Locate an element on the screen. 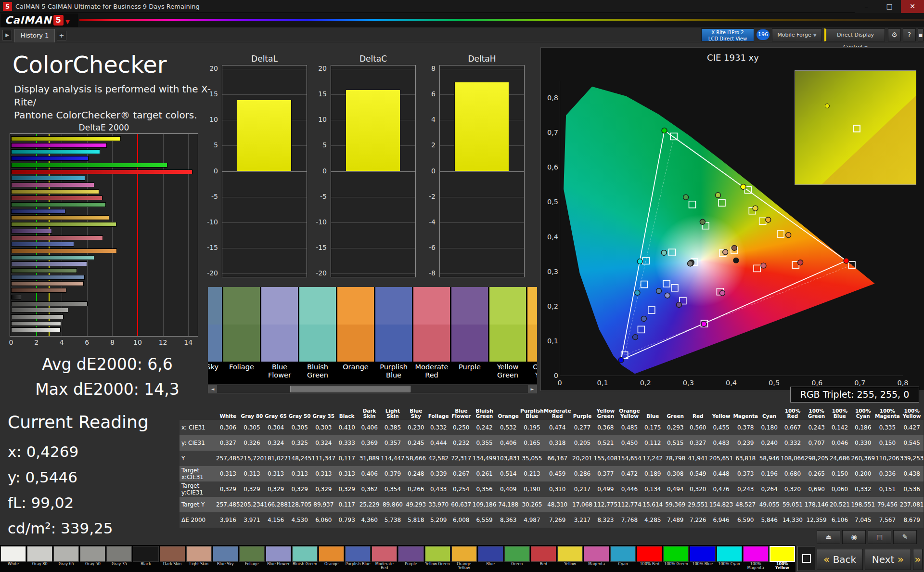 Image resolution: width=924 pixels, height=572 pixels. axis-tick-label: 0,5 is located at coordinates (774, 383).